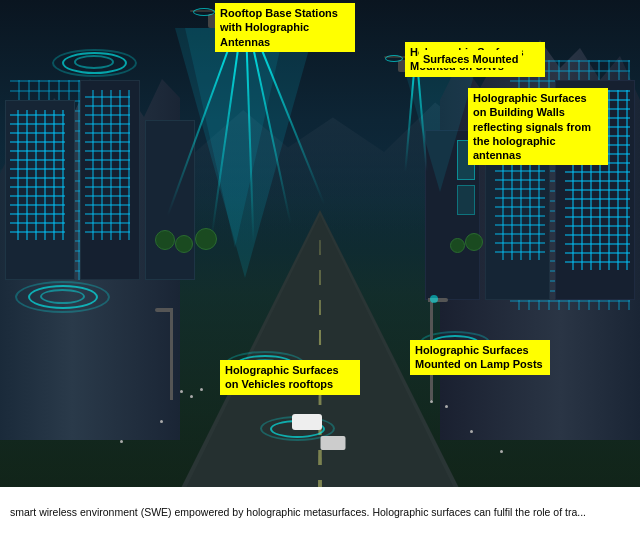  What do you see at coordinates (290, 378) in the screenshot?
I see `label-vehicles: Holographic Surfaces on Vehicles rooftop…` at bounding box center [290, 378].